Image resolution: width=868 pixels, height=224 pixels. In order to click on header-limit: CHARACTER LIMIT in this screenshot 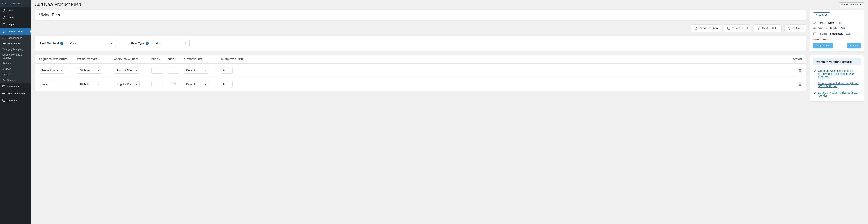, I will do `click(235, 59)`.